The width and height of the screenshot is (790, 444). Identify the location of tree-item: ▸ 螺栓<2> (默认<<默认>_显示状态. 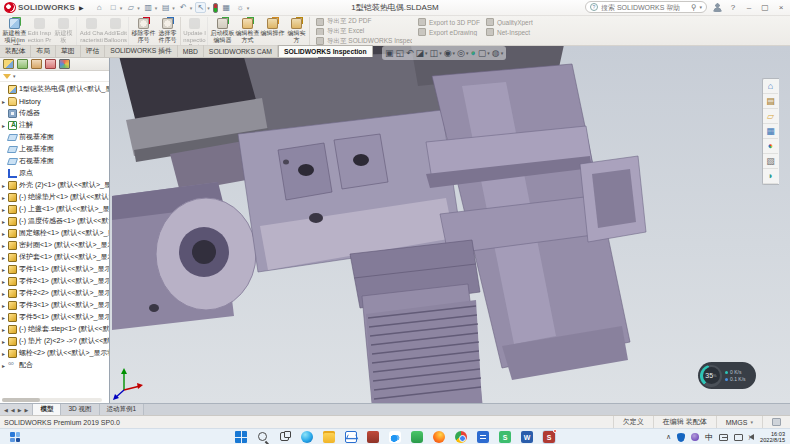
(54, 353).